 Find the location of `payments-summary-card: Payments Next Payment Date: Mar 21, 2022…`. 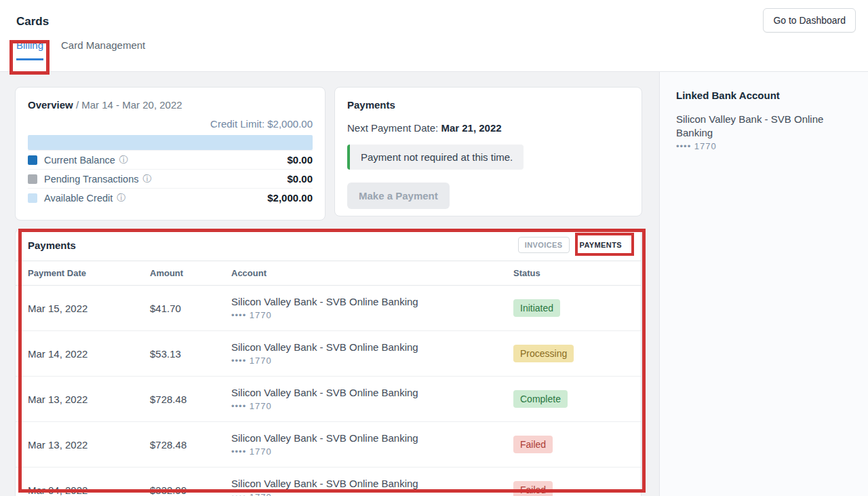

payments-summary-card: Payments Next Payment Date: Mar 21, 2022… is located at coordinates (488, 152).